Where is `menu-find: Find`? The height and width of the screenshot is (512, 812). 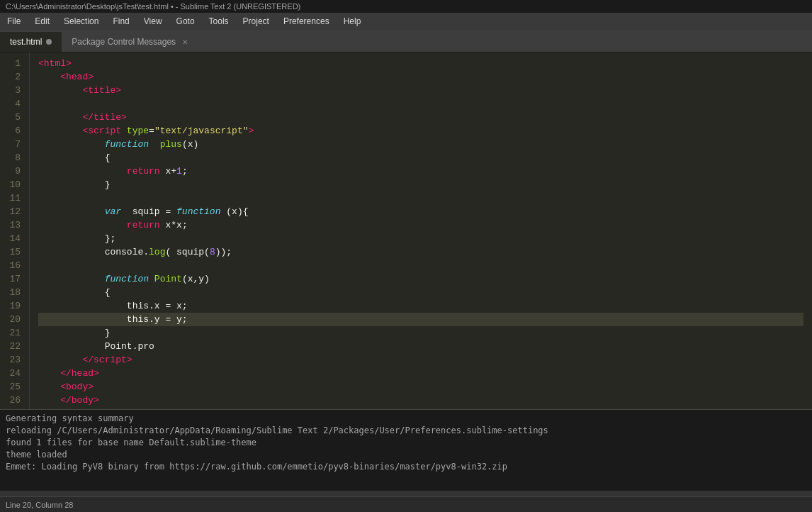 menu-find: Find is located at coordinates (120, 21).